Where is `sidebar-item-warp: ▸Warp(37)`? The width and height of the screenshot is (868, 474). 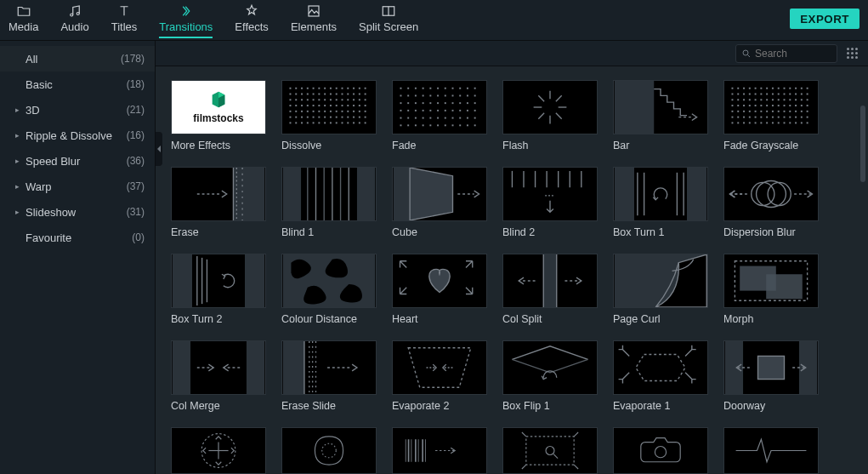 sidebar-item-warp: ▸Warp(37) is located at coordinates (77, 186).